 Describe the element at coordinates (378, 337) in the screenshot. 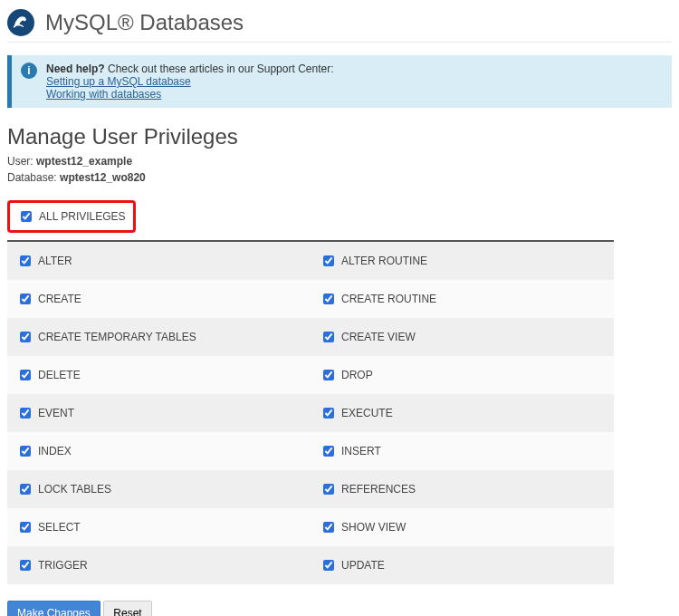

I see `privilege-label: CREATE VIEW` at that location.